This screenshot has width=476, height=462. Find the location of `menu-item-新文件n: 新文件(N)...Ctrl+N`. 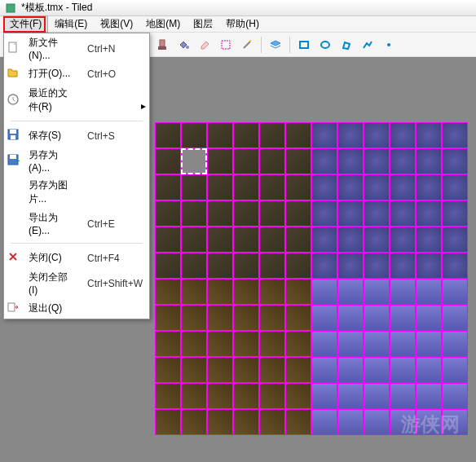

menu-item-新文件n: 新文件(N)...Ctrl+N is located at coordinates (77, 49).